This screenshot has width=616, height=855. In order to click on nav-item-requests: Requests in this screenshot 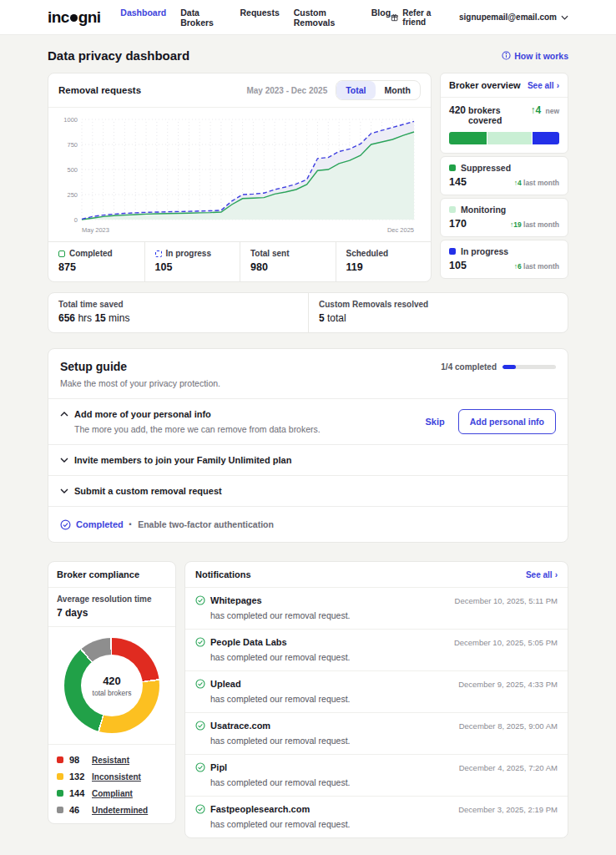, I will do `click(259, 18)`.